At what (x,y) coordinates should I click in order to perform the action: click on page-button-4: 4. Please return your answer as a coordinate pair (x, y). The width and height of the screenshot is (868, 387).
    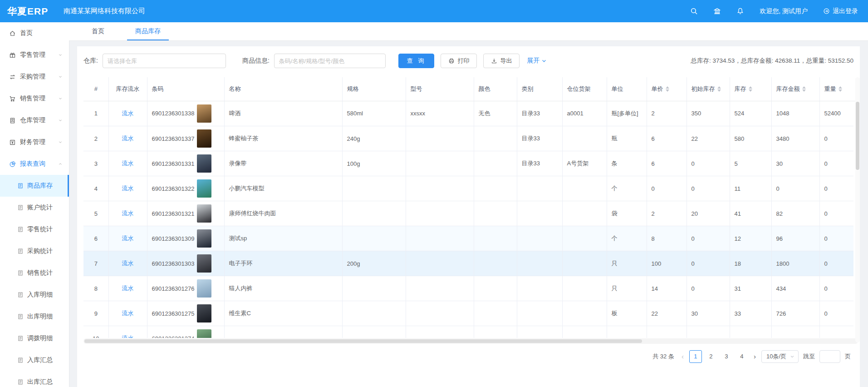
    Looking at the image, I should click on (742, 357).